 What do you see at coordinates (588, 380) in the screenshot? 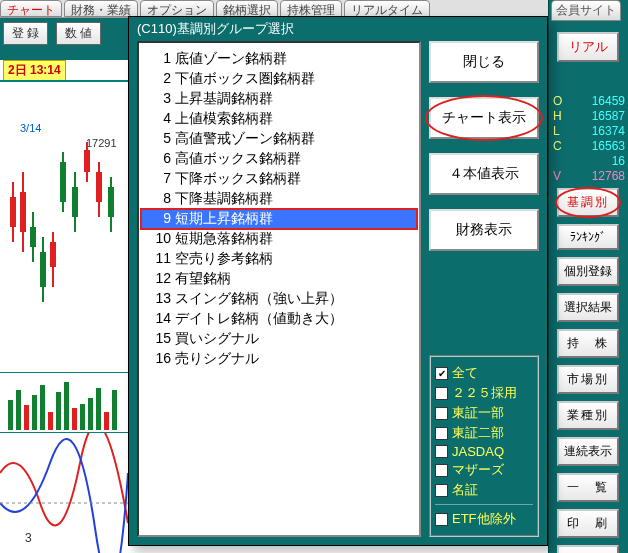
I see `side-button: 市場別` at bounding box center [588, 380].